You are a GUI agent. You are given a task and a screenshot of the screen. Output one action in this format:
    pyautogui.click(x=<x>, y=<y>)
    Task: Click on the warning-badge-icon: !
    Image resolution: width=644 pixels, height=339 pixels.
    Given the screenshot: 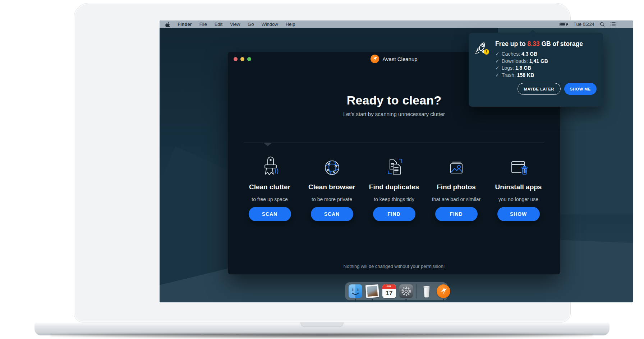 What is the action you would take?
    pyautogui.click(x=487, y=52)
    